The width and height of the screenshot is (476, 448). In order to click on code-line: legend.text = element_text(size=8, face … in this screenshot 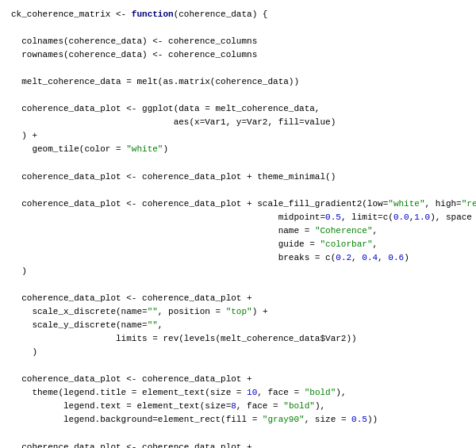, I will do `click(238, 406)`.